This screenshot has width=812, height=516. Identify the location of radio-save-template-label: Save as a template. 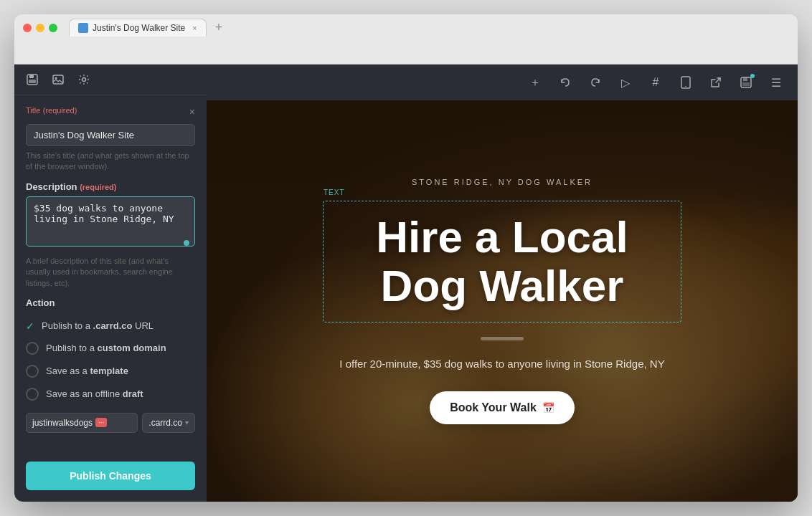
(88, 371).